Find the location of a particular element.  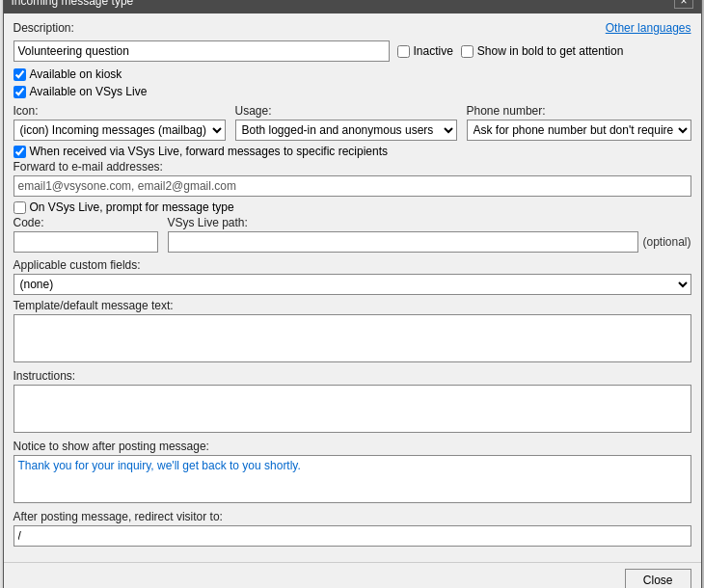

when-received-row: When received via VSys Live, forward mes… is located at coordinates (353, 151).